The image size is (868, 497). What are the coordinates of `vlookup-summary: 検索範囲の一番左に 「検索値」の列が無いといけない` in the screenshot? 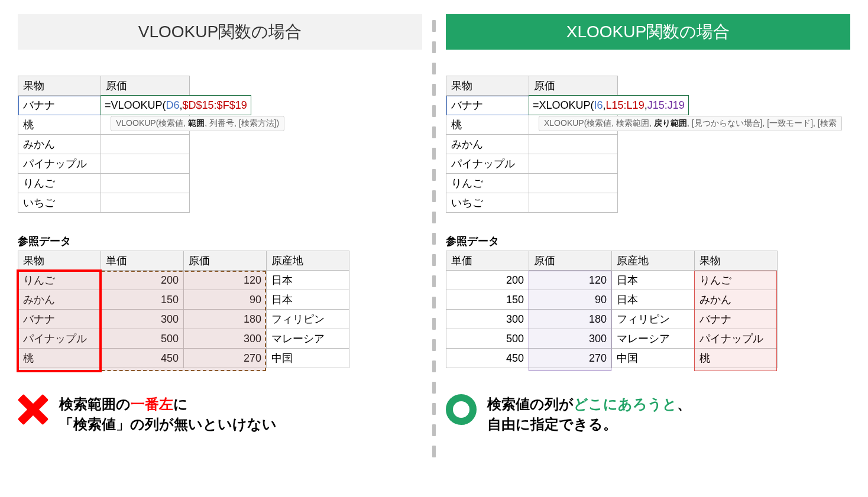 It's located at (220, 414).